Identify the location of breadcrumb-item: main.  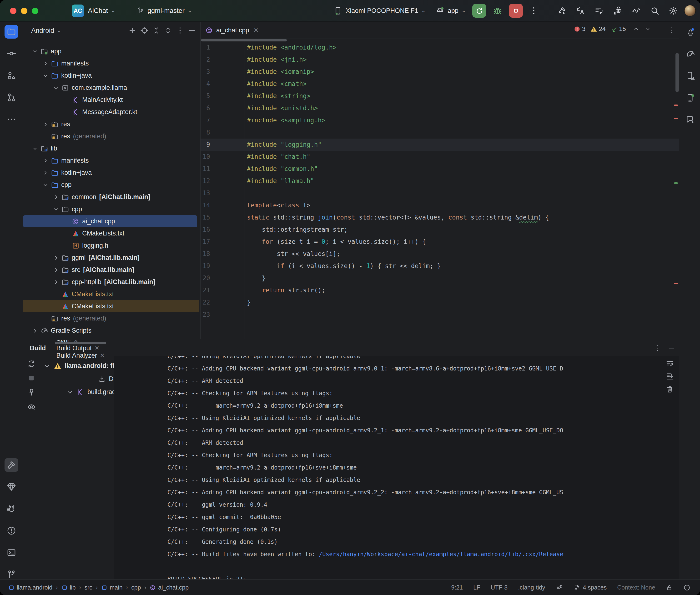
(112, 588).